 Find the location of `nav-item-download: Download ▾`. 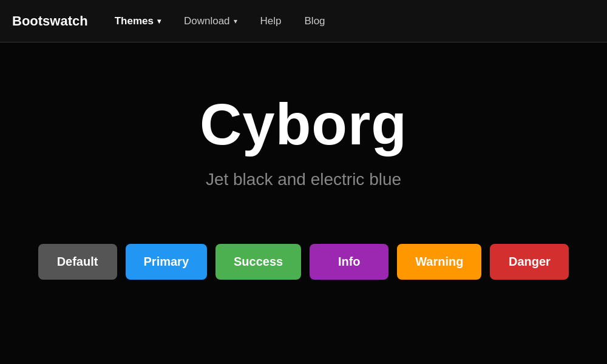

nav-item-download: Download ▾ is located at coordinates (211, 21).